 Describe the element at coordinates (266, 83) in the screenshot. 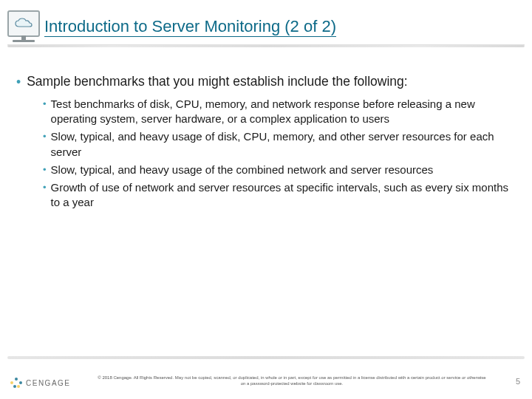

I see `lead-bullet: • Sample benchmarks that you might estab…` at that location.